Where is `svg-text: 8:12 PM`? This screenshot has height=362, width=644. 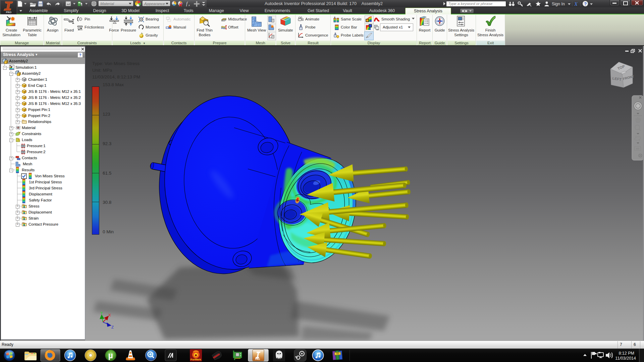 svg-text: 8:12 PM is located at coordinates (627, 353).